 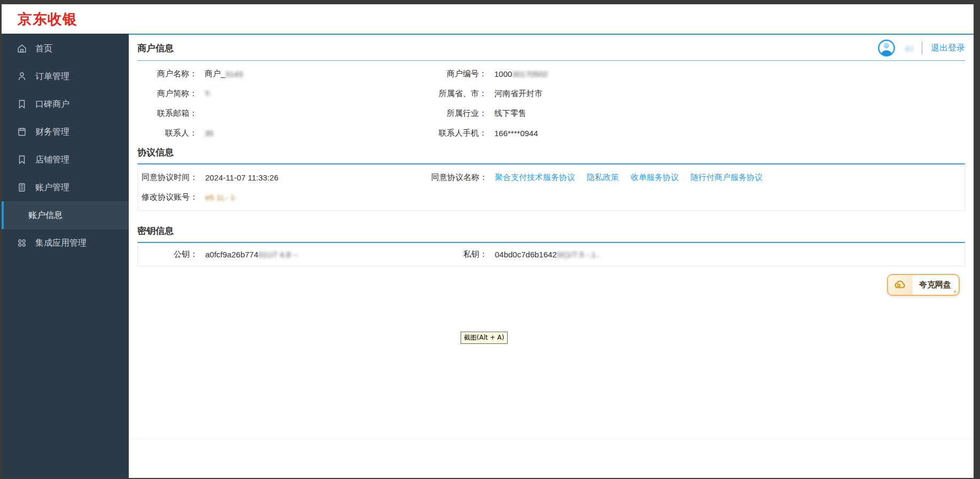 I want to click on sidebar-item-home: 首页, so click(x=65, y=49).